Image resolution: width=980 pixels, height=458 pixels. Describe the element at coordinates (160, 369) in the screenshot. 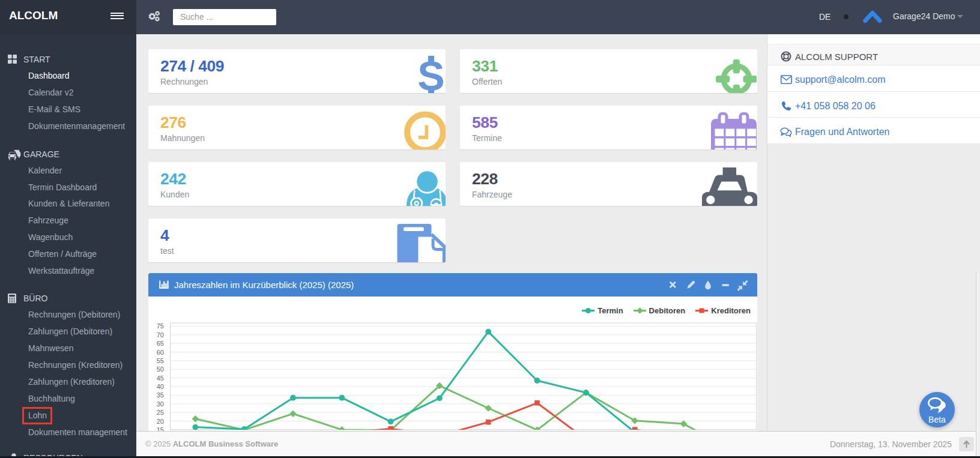

I see `svg-text: 50` at that location.